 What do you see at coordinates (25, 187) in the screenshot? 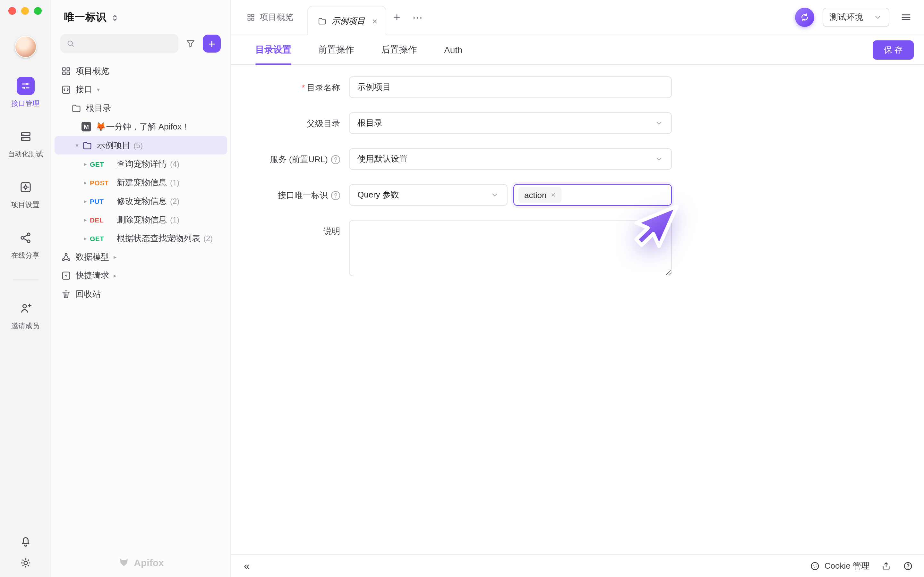
I see `project-settings-icon` at bounding box center [25, 187].